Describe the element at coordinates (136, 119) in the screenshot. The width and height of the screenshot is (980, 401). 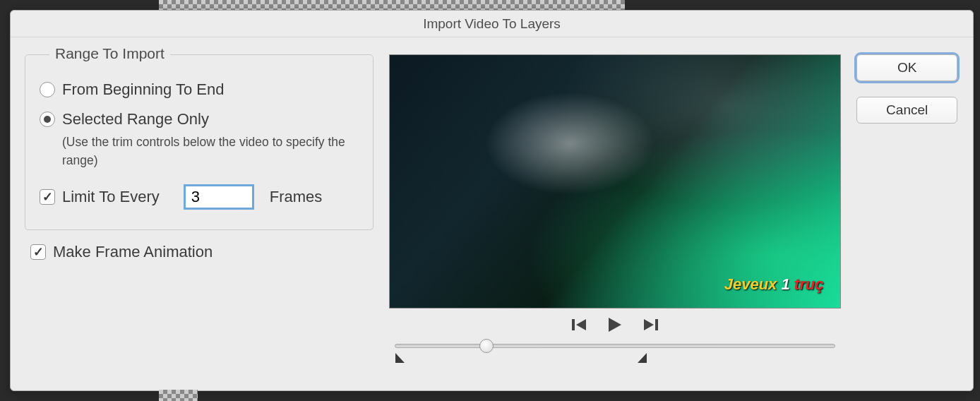
I see `radio-selected-range-label: Selected Range Only` at that location.